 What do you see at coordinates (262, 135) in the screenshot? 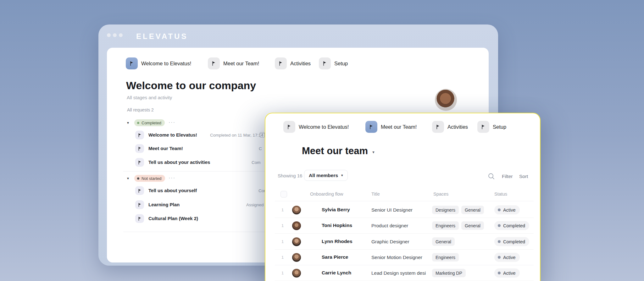
I see `calendar-icon` at bounding box center [262, 135].